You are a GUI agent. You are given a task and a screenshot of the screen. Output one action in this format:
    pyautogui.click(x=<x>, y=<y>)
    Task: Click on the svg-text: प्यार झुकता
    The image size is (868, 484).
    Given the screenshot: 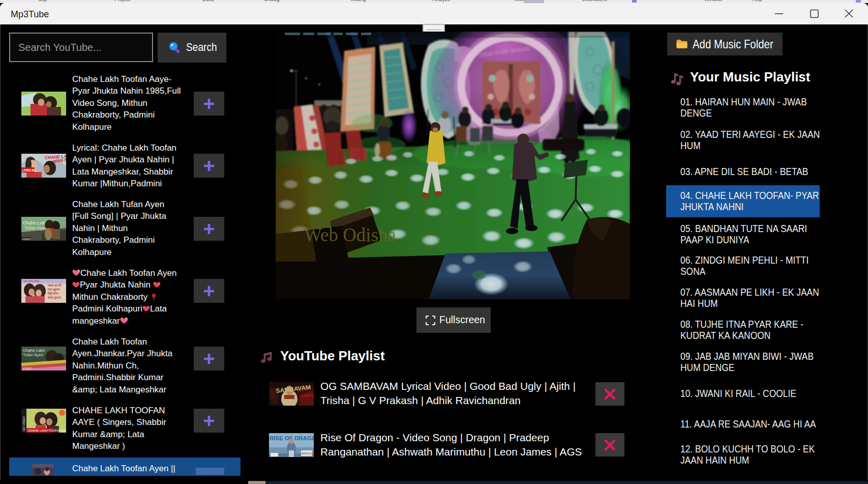 What is the action you would take?
    pyautogui.click(x=54, y=290)
    